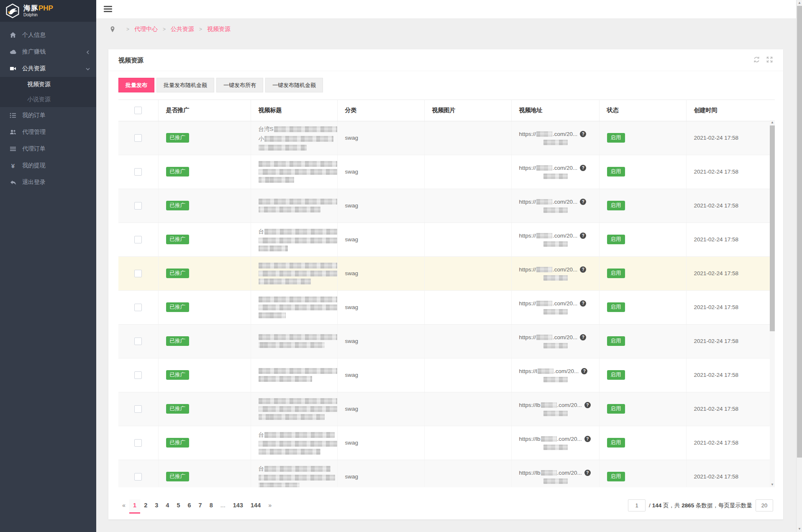 Image resolution: width=802 pixels, height=532 pixels. I want to click on sidebar-item-my-withdrawals: ¥ 我的提现, so click(48, 166).